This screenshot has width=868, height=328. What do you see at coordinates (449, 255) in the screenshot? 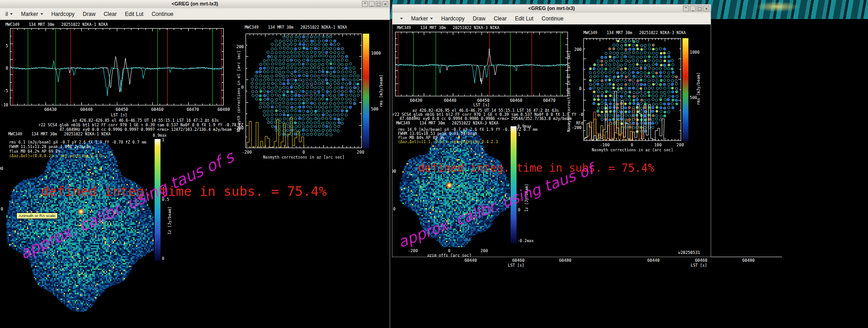
I see `x-axis-label: azim offs [arc sec]` at bounding box center [449, 255].